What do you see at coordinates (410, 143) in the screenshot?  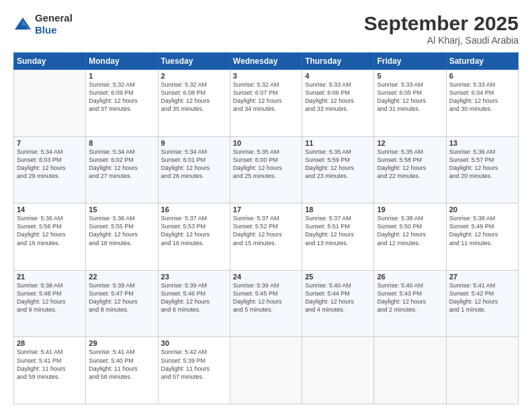 I see `day-number: 12` at bounding box center [410, 143].